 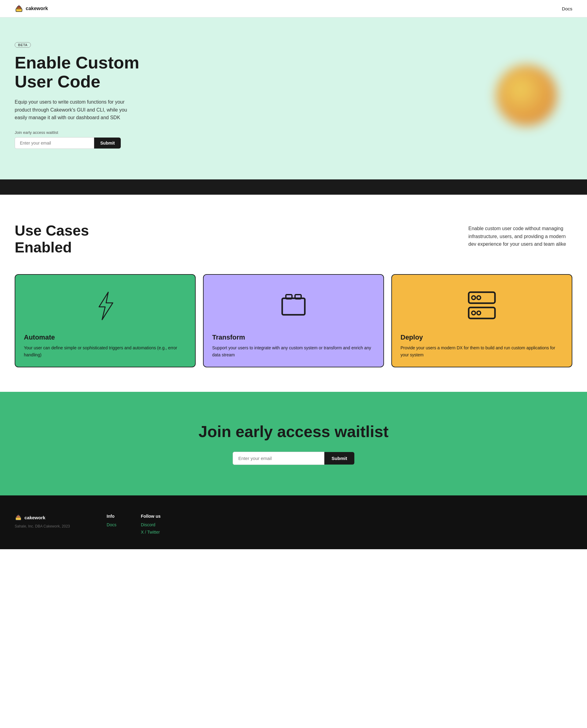 I want to click on hero-email-input, so click(x=54, y=143).